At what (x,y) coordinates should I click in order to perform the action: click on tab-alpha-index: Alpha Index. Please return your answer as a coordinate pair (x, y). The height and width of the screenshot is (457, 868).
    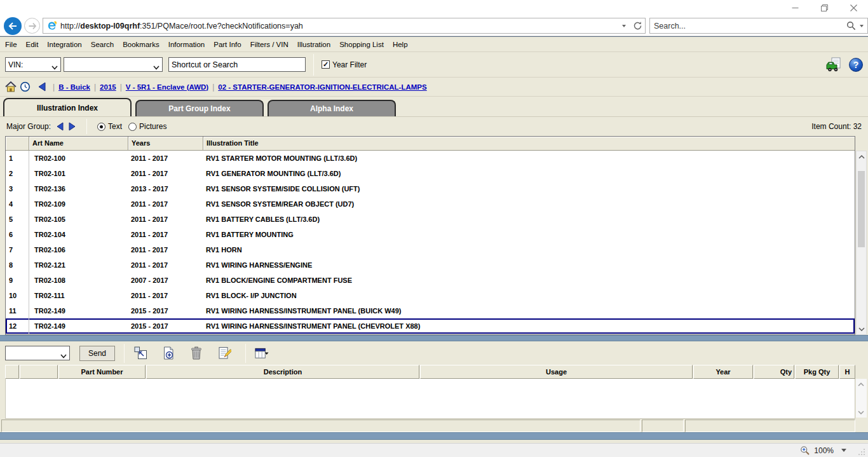
    Looking at the image, I should click on (332, 108).